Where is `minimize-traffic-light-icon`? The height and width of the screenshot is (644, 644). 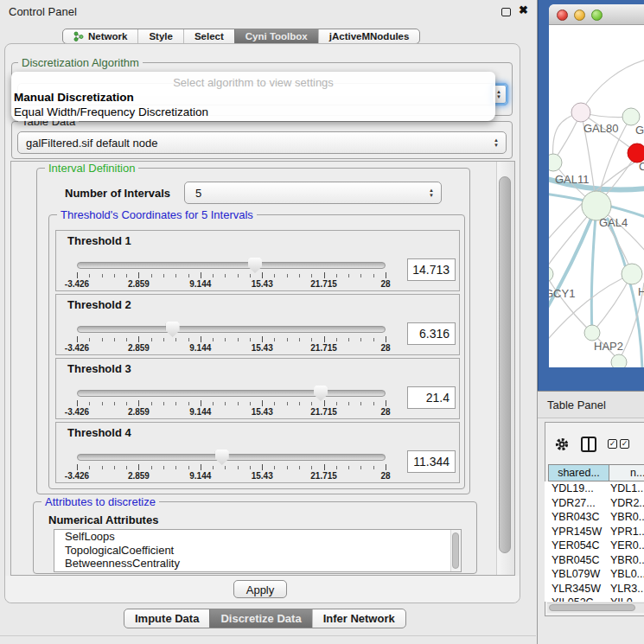 minimize-traffic-light-icon is located at coordinates (579, 16).